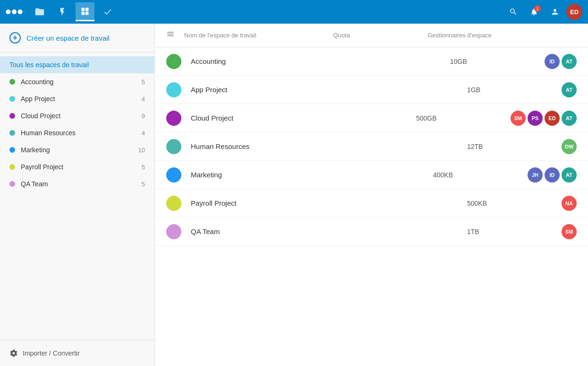 This screenshot has width=588, height=366. Describe the element at coordinates (312, 175) in the screenshot. I see `workspace-name: Marketing` at that location.